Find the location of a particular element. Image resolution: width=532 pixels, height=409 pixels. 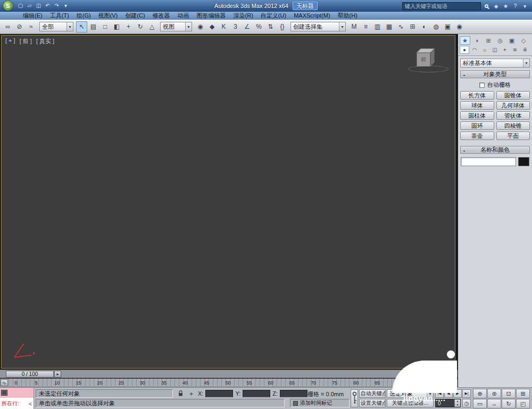

mirror-icon: M is located at coordinates (354, 27).